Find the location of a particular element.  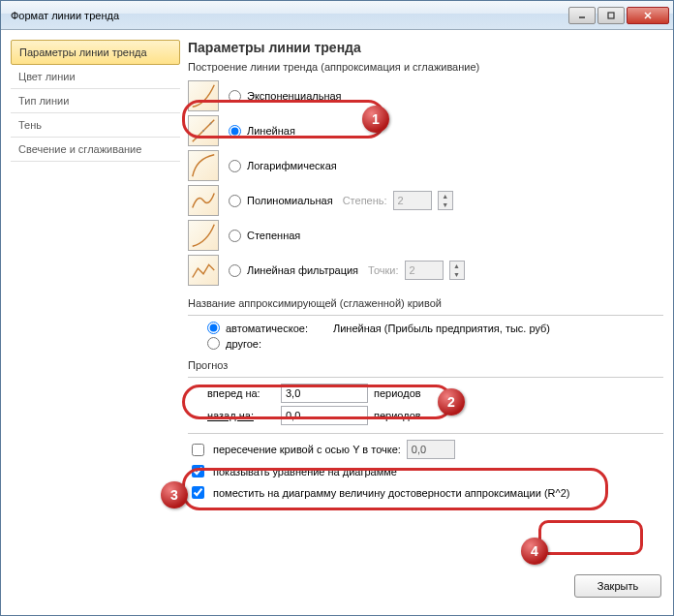

sidebar-item-glow: Свечение и сглаживание is located at coordinates (95, 149).